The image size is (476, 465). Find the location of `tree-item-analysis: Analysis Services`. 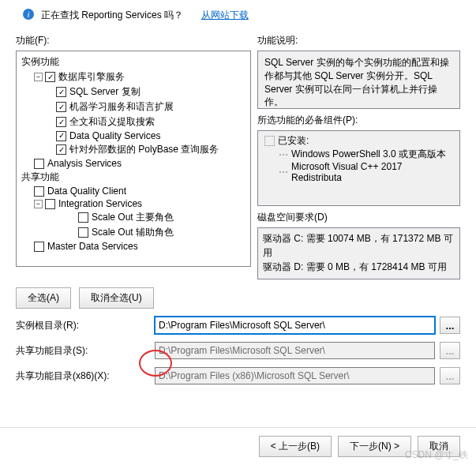

tree-item-analysis: Analysis Services is located at coordinates (133, 163).